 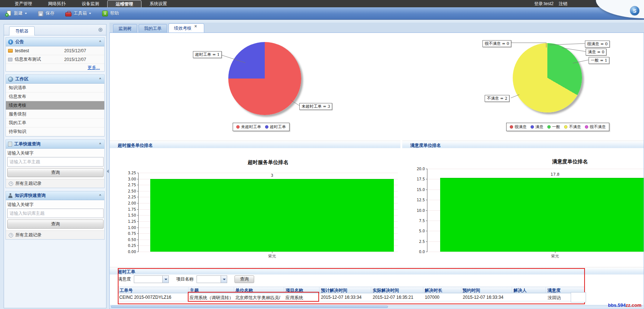 What do you see at coordinates (555, 256) in the screenshot?
I see `x-tick-label: 紫光` at bounding box center [555, 256].